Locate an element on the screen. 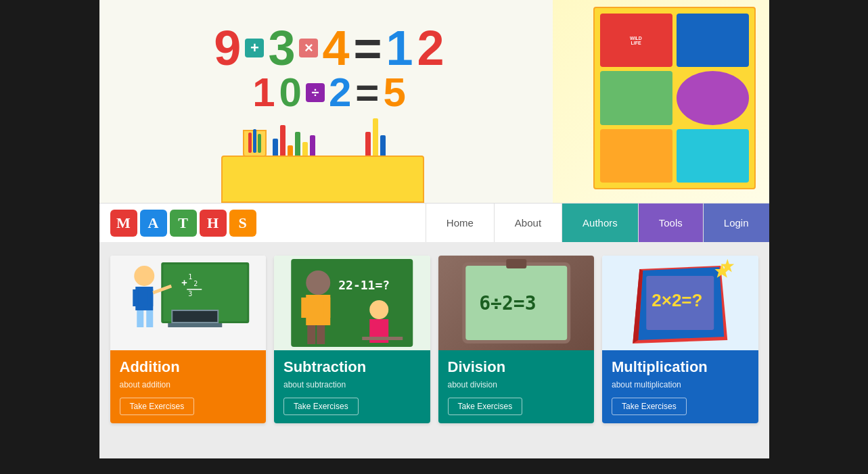  svg-text: 1 is located at coordinates (190, 277).